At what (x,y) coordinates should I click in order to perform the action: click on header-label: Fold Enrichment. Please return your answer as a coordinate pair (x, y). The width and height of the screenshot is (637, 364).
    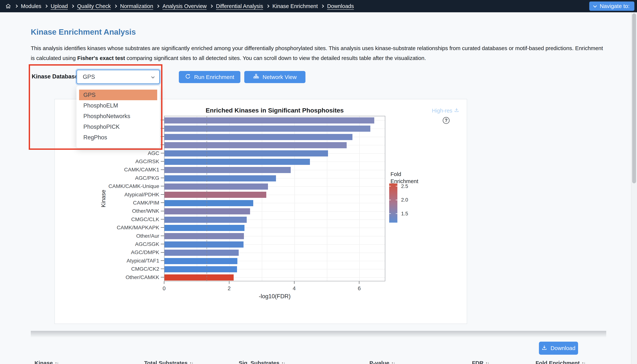
    Looking at the image, I should click on (558, 362).